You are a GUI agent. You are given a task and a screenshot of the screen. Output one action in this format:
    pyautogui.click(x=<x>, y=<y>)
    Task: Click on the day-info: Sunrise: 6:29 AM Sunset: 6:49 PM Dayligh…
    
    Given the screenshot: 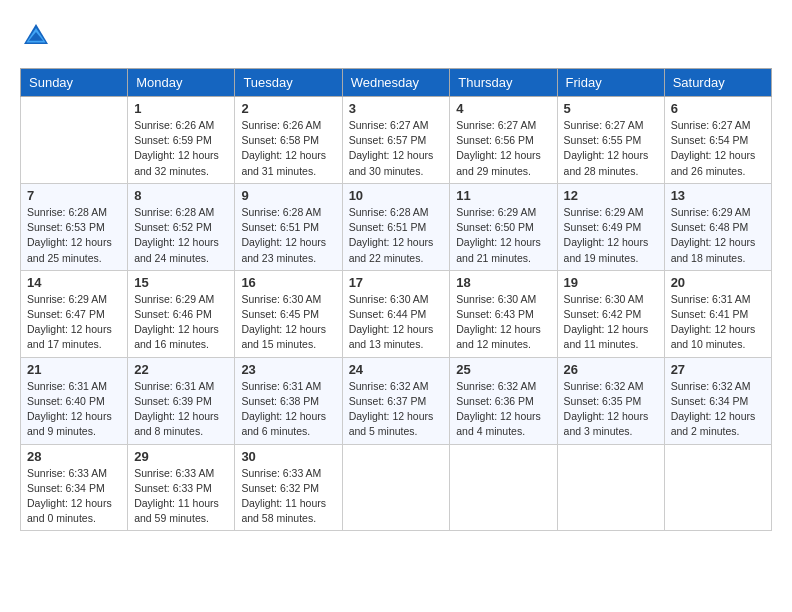 What is the action you would take?
    pyautogui.click(x=611, y=236)
    